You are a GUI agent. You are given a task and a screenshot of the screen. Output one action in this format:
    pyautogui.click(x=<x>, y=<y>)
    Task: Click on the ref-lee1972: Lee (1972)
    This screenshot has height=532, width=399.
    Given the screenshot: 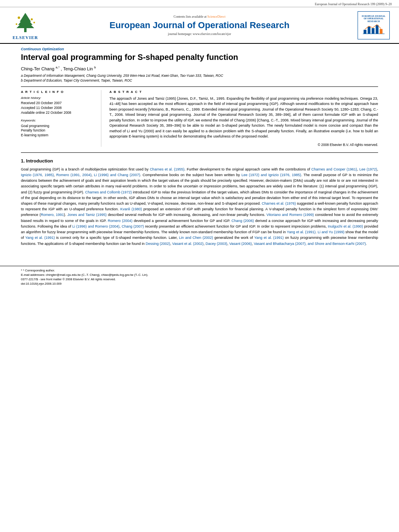 What is the action you would take?
    pyautogui.click(x=368, y=169)
    